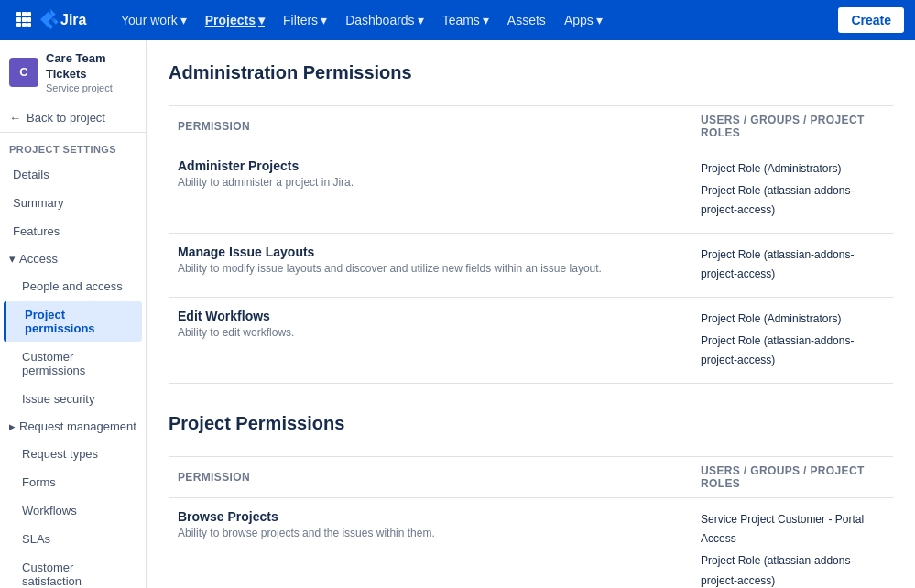 This screenshot has height=588, width=915. I want to click on admin-col-permission: Permission, so click(430, 126).